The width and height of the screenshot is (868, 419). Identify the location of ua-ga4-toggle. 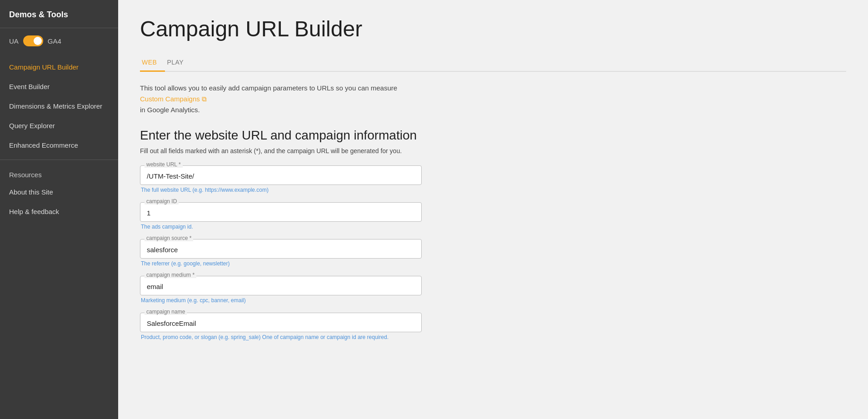
(33, 41).